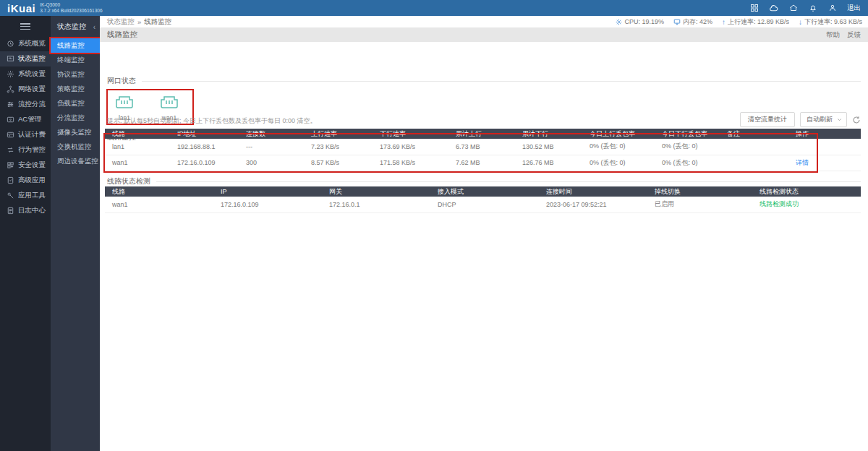  What do you see at coordinates (483, 192) in the screenshot?
I see `table-header: 线路 IP 网关 接入模式 连接时间 掉线切换 线路检测状态` at bounding box center [483, 192].